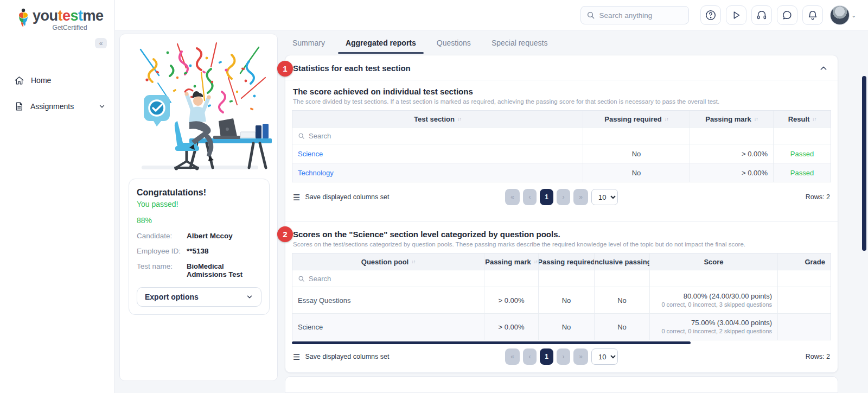 The image size is (868, 393). I want to click on global-search, so click(635, 15).